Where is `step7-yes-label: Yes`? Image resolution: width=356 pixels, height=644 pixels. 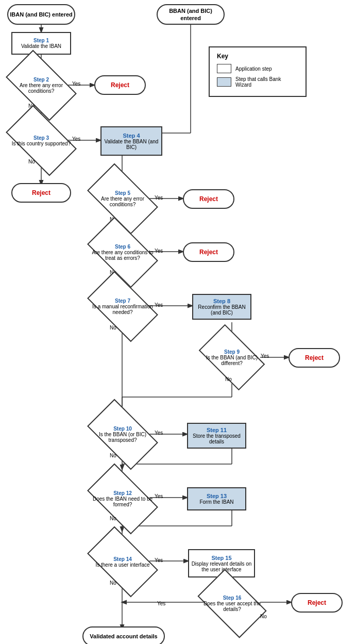
step7-yes-label: Yes is located at coordinates (159, 305).